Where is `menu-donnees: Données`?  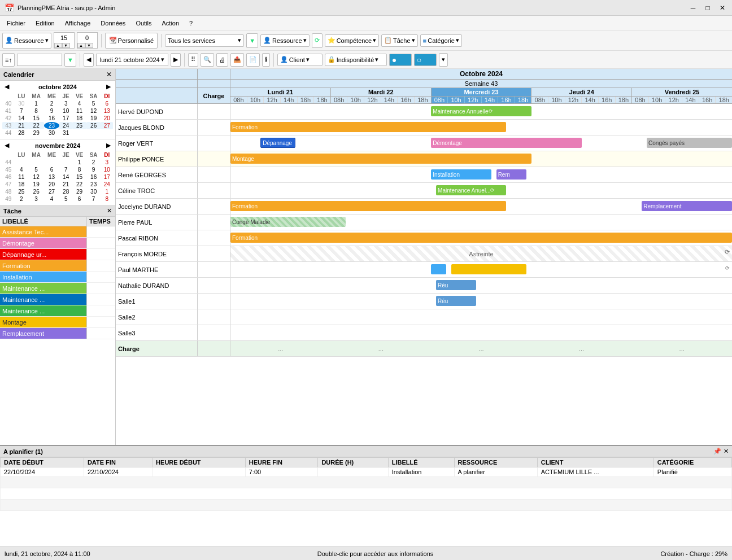 menu-donnees: Données is located at coordinates (113, 23).